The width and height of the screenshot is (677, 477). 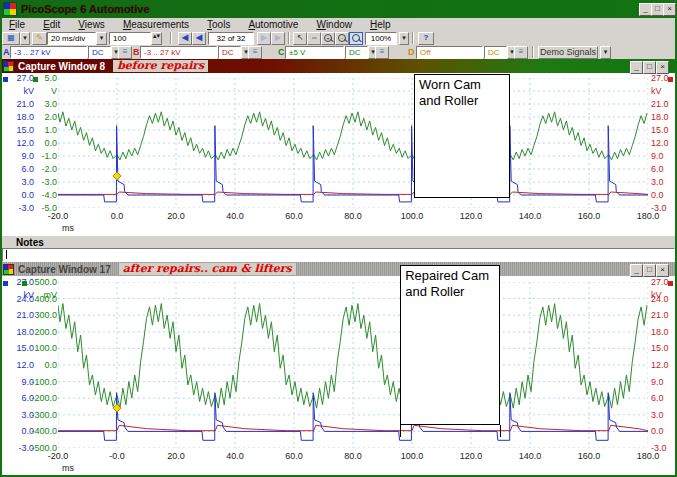 What do you see at coordinates (41, 398) in the screenshot?
I see `y-tick-label: -200.0` at bounding box center [41, 398].